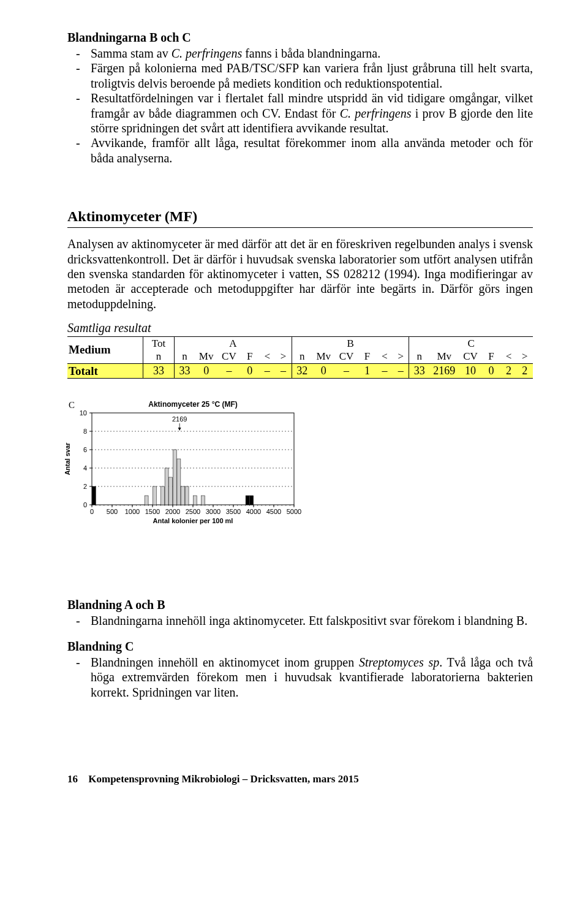 The height and width of the screenshot is (922, 588). Describe the element at coordinates (233, 344) in the screenshot. I see `col-group-a: A` at that location.